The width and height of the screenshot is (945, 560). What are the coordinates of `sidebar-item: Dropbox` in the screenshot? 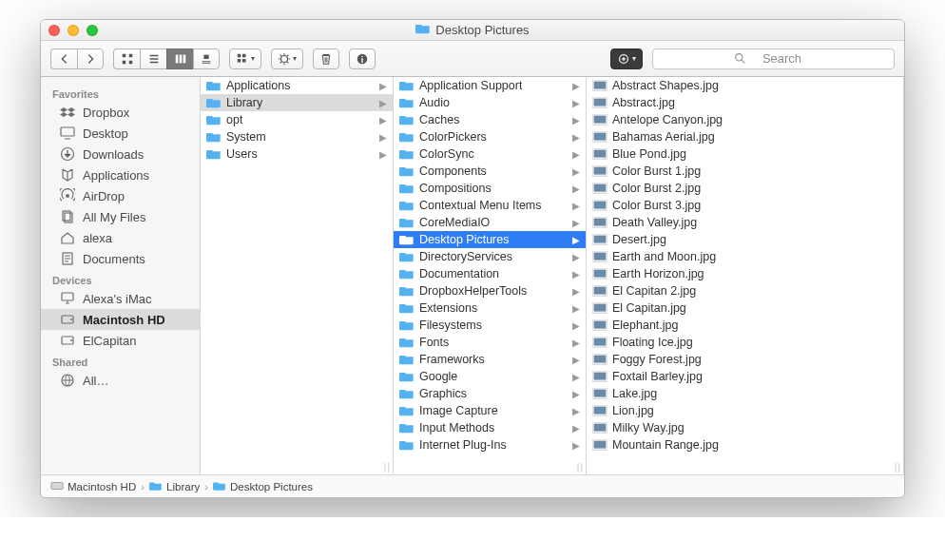 It's located at (120, 112).